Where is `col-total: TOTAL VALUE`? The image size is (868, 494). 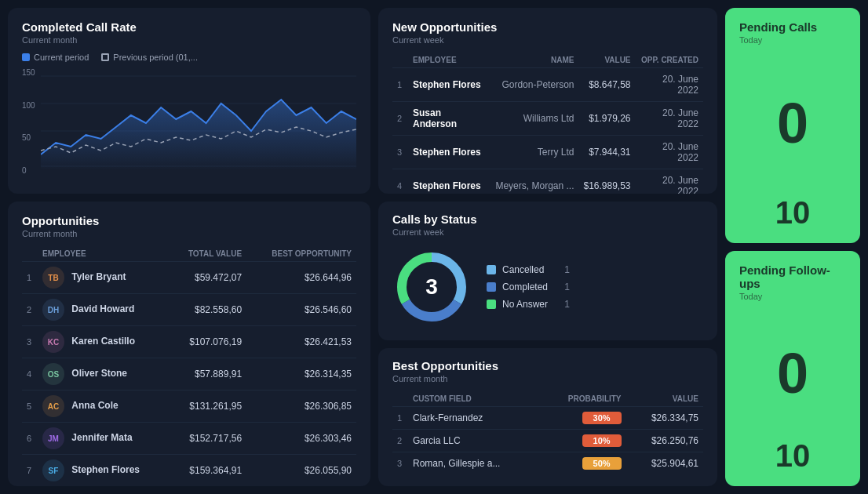
col-total: TOTAL VALUE is located at coordinates (207, 254).